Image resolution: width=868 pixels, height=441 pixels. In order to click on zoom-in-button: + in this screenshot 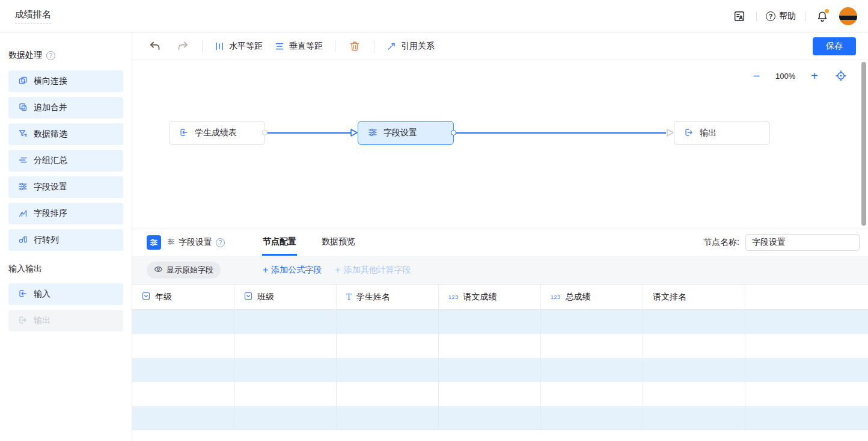, I will do `click(815, 76)`.